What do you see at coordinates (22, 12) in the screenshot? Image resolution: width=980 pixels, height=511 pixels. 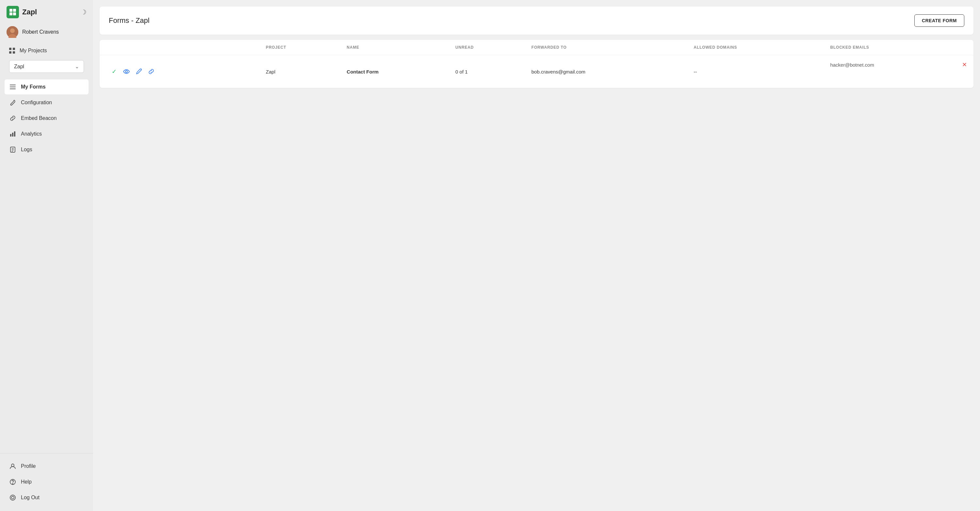 I see `logo: Zapl` at bounding box center [22, 12].